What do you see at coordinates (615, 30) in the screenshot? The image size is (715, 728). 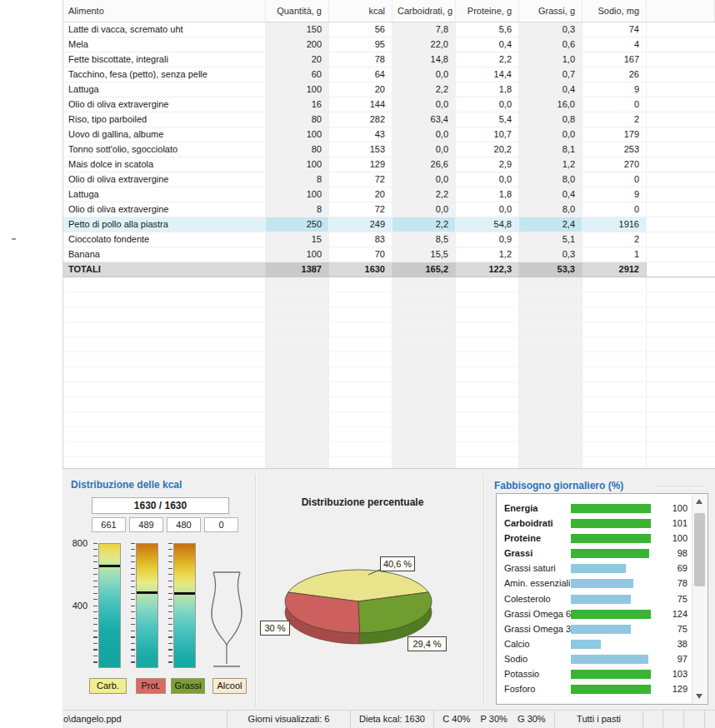 I see `cell-value: 74` at bounding box center [615, 30].